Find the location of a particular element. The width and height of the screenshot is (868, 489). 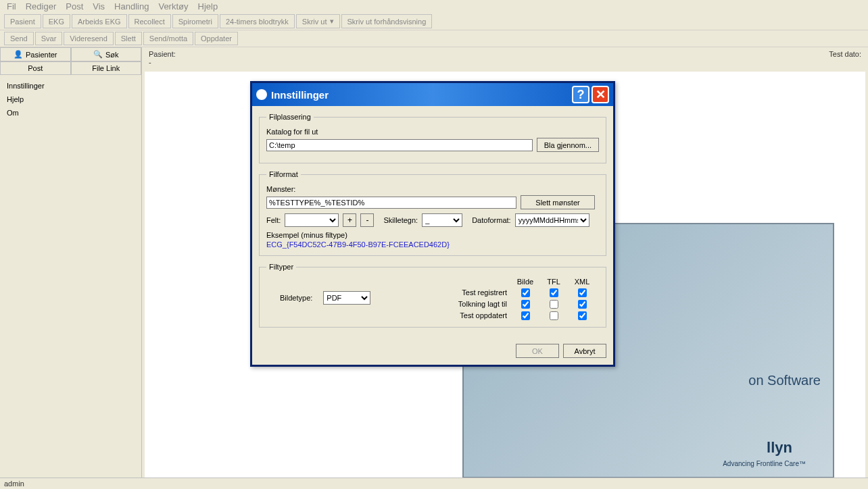

col-xml: XML is located at coordinates (583, 282).